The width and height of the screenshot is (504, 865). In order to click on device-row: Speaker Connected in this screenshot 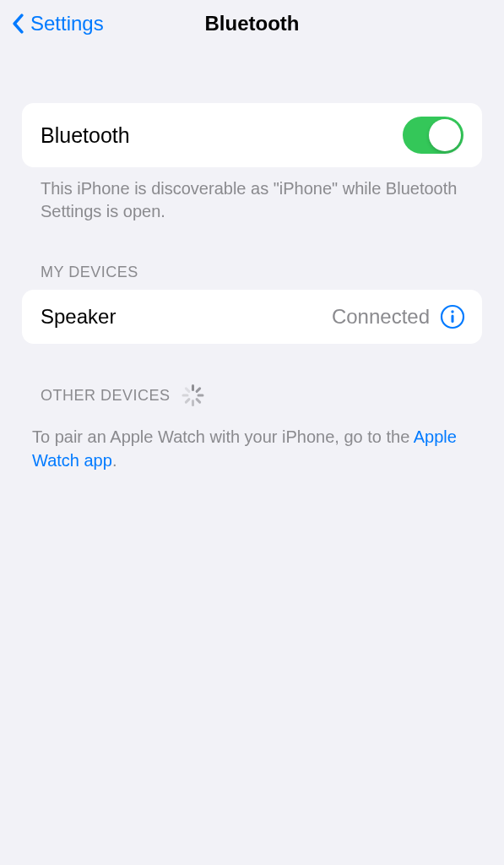, I will do `click(252, 317)`.